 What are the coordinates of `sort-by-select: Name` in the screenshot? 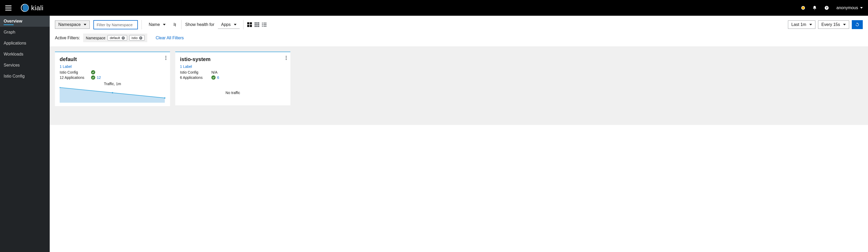 It's located at (157, 25).